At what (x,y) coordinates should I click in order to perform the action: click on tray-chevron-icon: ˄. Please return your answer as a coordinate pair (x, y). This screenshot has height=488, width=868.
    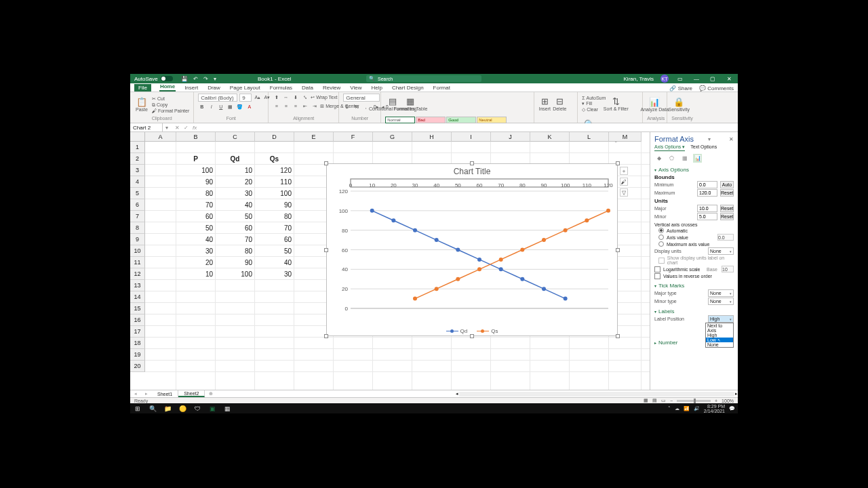
    Looking at the image, I should click on (669, 409).